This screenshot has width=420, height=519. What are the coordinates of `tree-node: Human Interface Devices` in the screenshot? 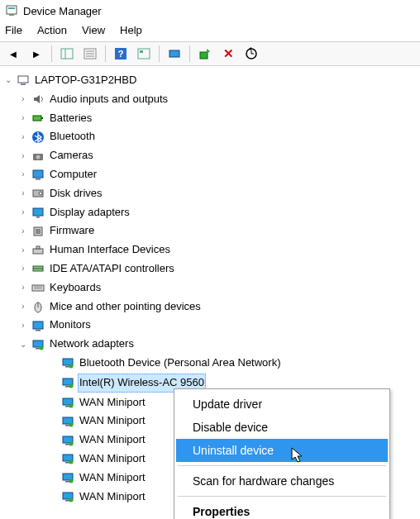 It's located at (212, 250).